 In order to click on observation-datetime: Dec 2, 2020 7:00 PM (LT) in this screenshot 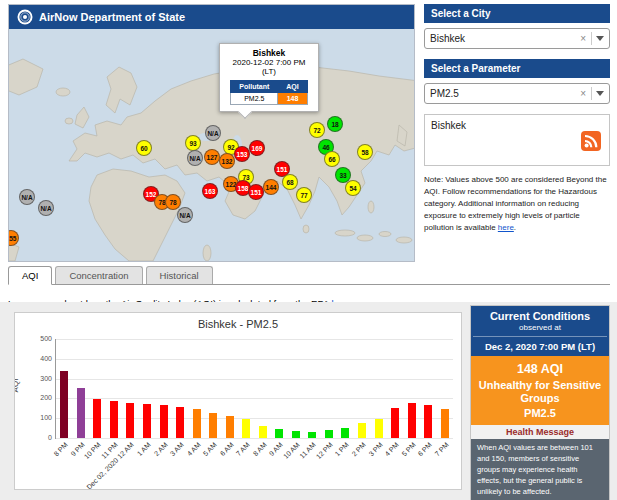, I will do `click(540, 344)`.